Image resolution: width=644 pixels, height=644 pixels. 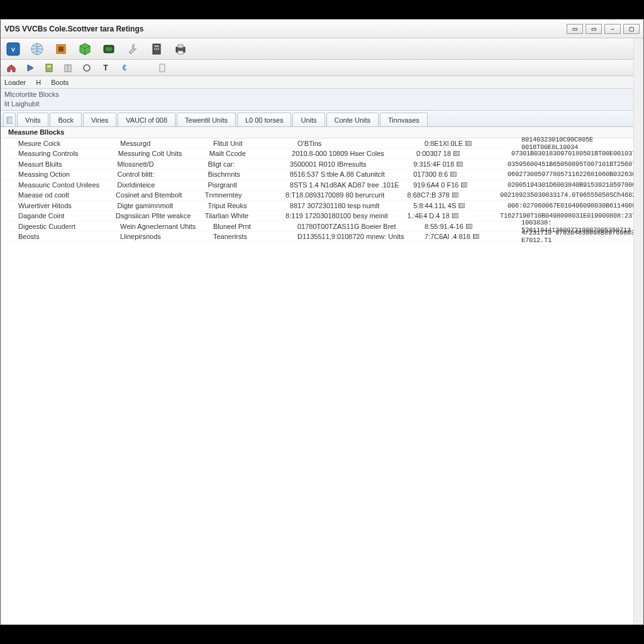 What do you see at coordinates (631, 29) in the screenshot?
I see `maximize-button: ▢` at bounding box center [631, 29].